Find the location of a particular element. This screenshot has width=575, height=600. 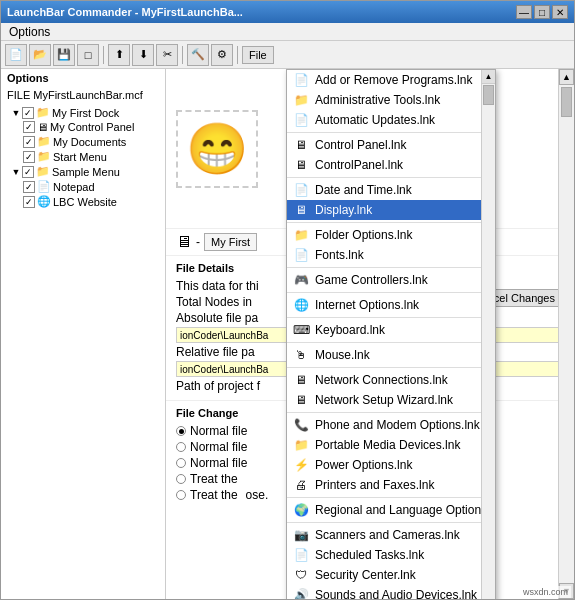

checkbox-my-documents is located at coordinates (29, 142).